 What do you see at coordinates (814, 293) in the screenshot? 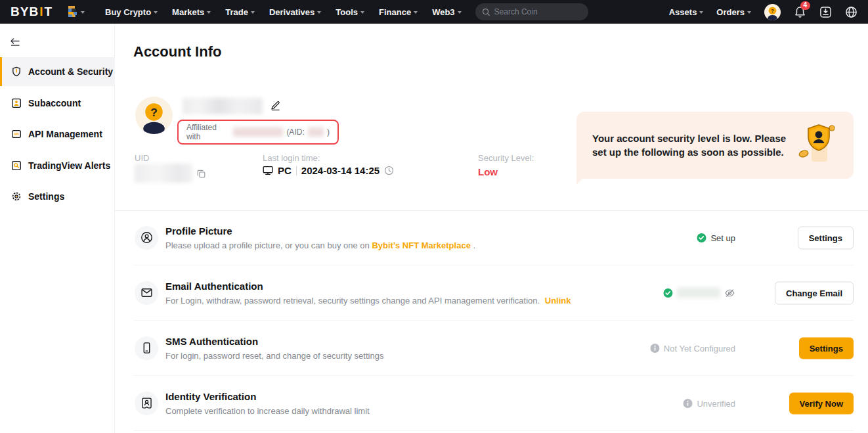
I see `change-email-button: Change Email` at bounding box center [814, 293].